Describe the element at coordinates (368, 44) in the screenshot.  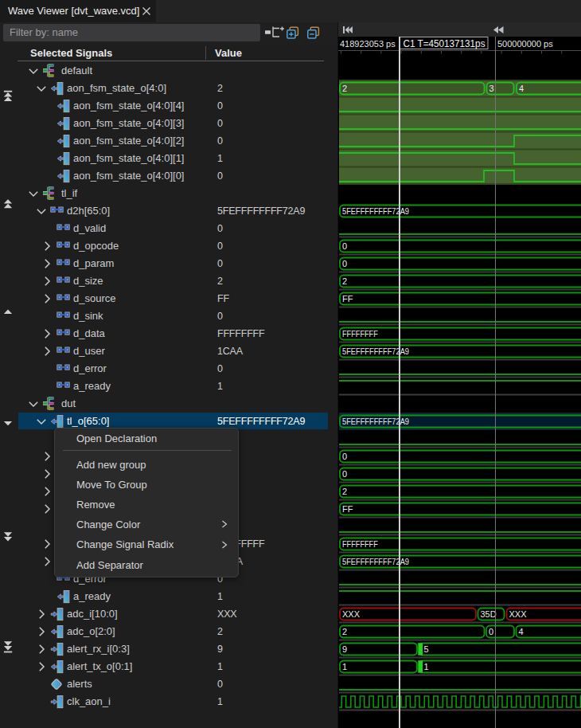
I see `svg-text: 418923053 ps` at that location.